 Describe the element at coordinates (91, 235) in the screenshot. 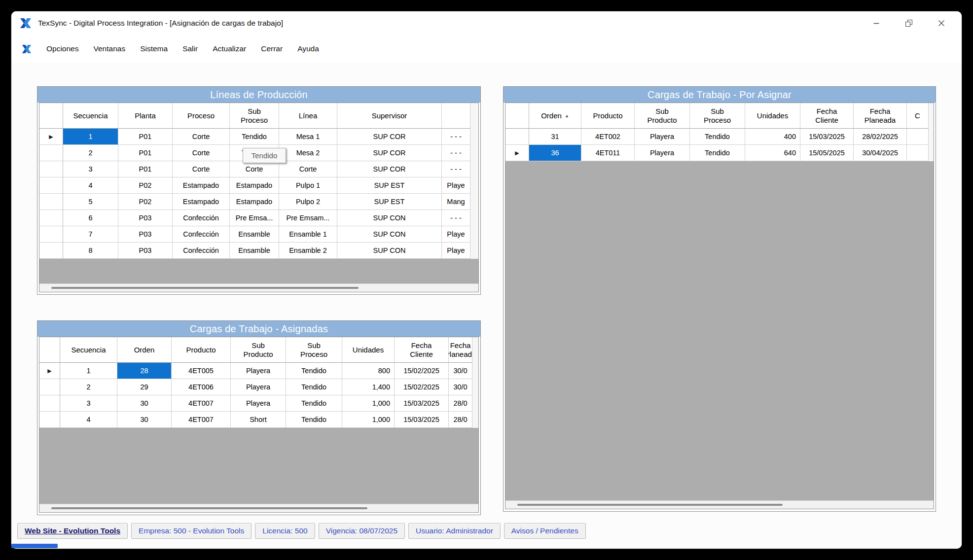

I see `cell: 7` at that location.